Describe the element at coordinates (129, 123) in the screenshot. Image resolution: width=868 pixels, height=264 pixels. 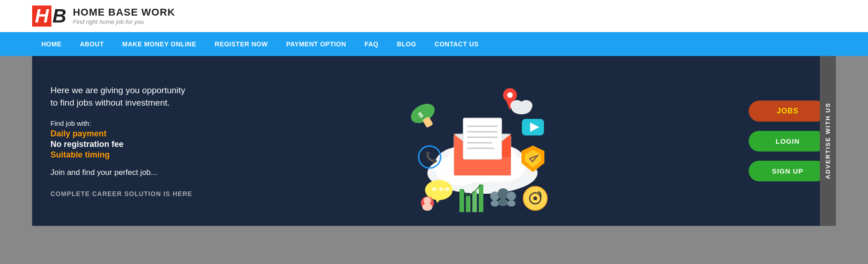
I see `hero-find-label: Find job with:` at that location.